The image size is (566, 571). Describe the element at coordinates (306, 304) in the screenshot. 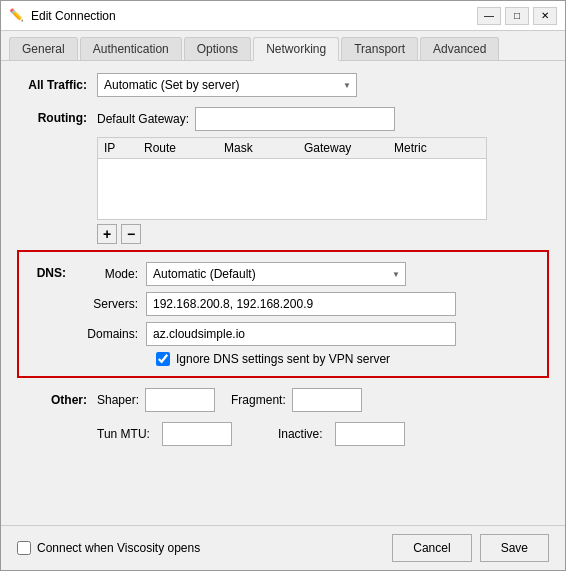

I see `dns-servers-row: Servers:` at that location.